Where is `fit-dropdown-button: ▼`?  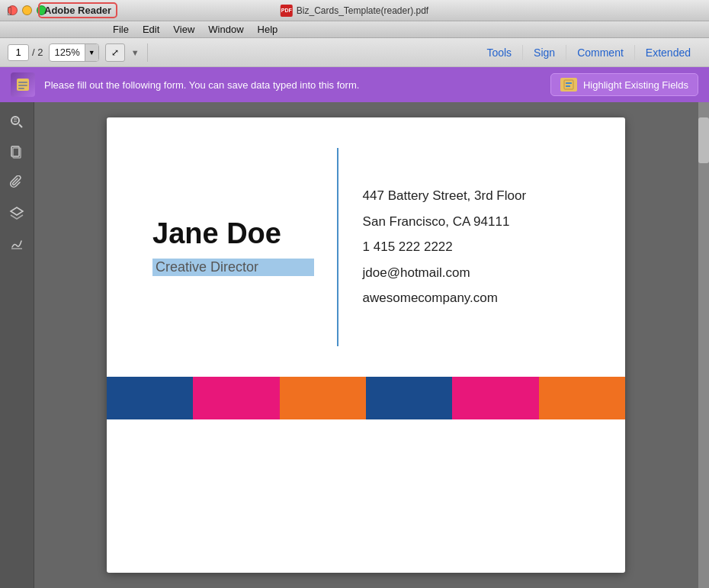
fit-dropdown-button: ▼ is located at coordinates (136, 53).